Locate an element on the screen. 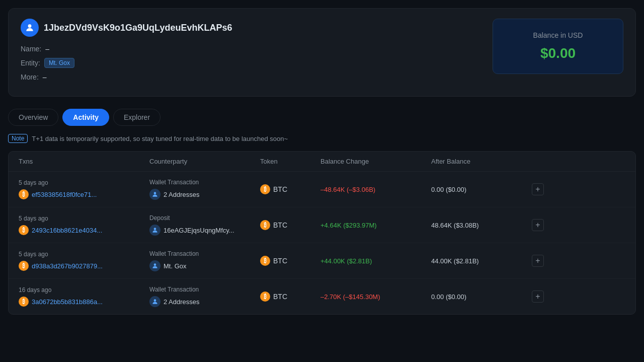 The height and width of the screenshot is (362, 644). name-label: Name: is located at coordinates (31, 49).